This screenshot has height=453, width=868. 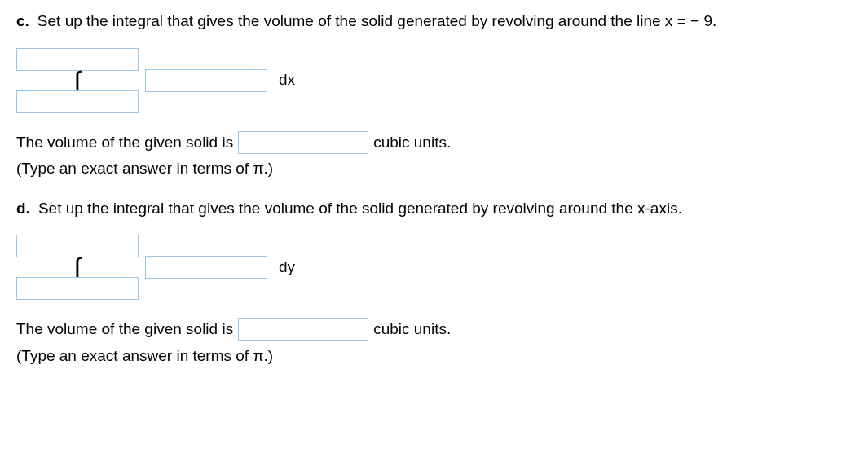 What do you see at coordinates (287, 80) in the screenshot?
I see `differential-c: dx` at bounding box center [287, 80].